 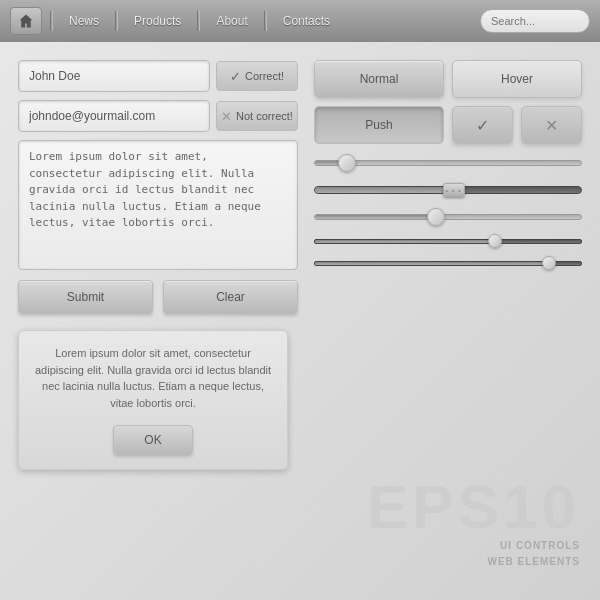 What do you see at coordinates (535, 21) in the screenshot?
I see `search-input` at bounding box center [535, 21].